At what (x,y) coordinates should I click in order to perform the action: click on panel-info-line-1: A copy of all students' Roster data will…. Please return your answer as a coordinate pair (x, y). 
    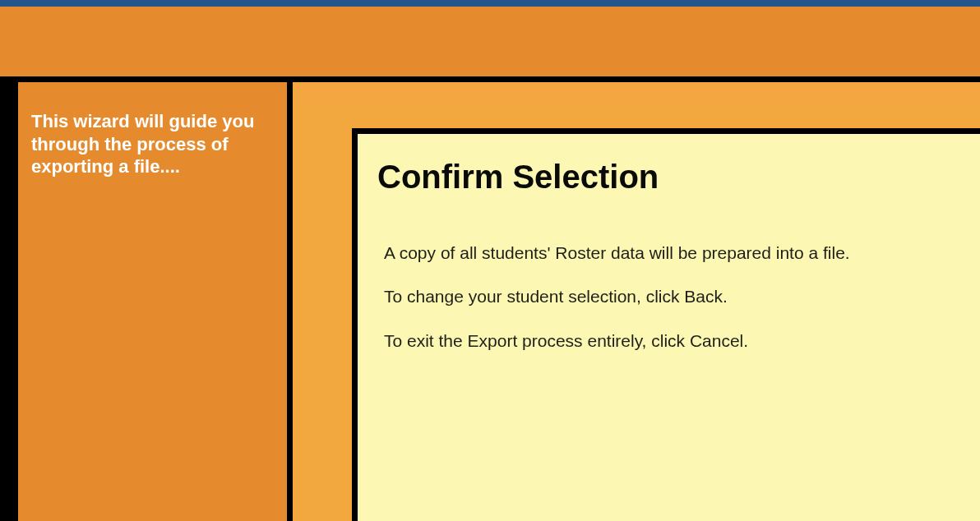
    Looking at the image, I should click on (664, 253).